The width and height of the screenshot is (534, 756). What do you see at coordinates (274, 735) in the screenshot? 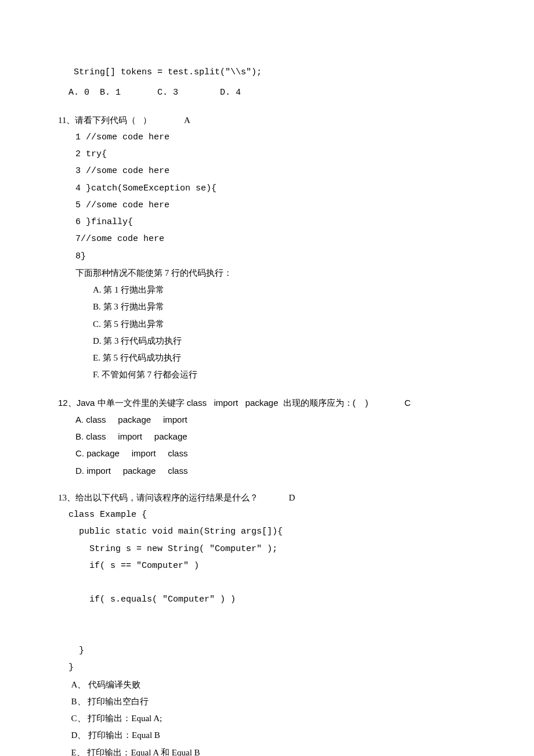
I see `option: D、 打印输出：Equal B` at bounding box center [274, 735].